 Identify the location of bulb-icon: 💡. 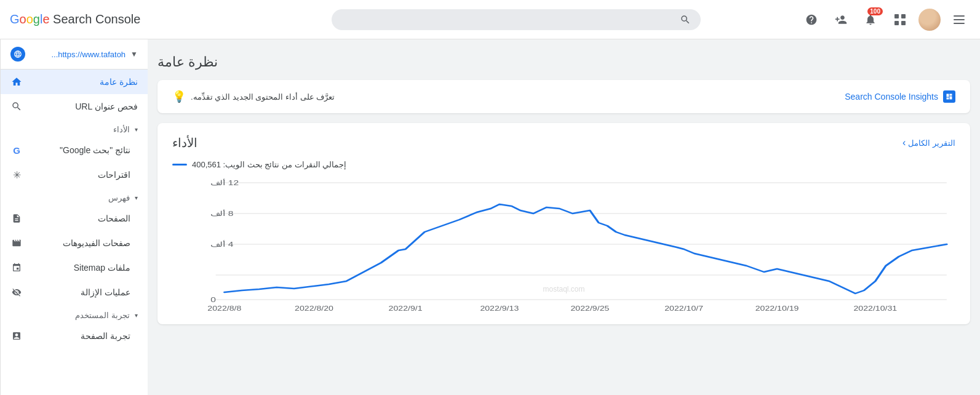
(179, 97).